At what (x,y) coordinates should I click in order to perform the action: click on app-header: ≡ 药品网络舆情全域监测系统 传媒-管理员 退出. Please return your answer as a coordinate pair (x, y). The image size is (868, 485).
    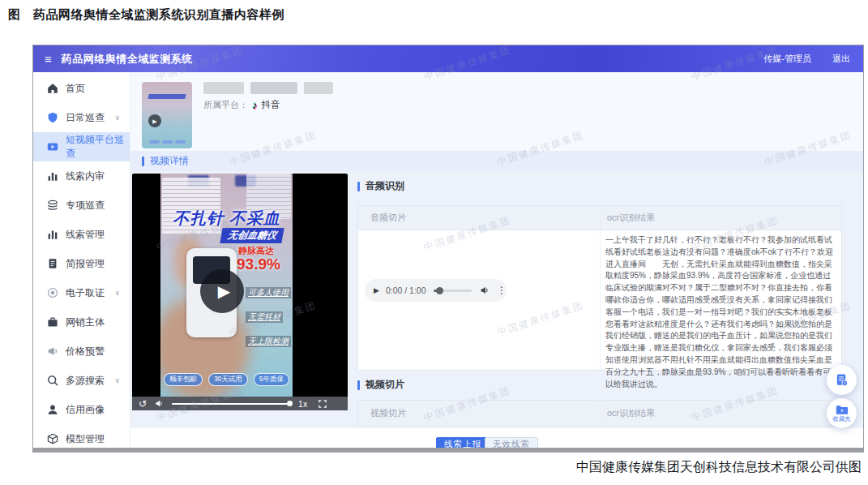
    Looking at the image, I should click on (448, 58).